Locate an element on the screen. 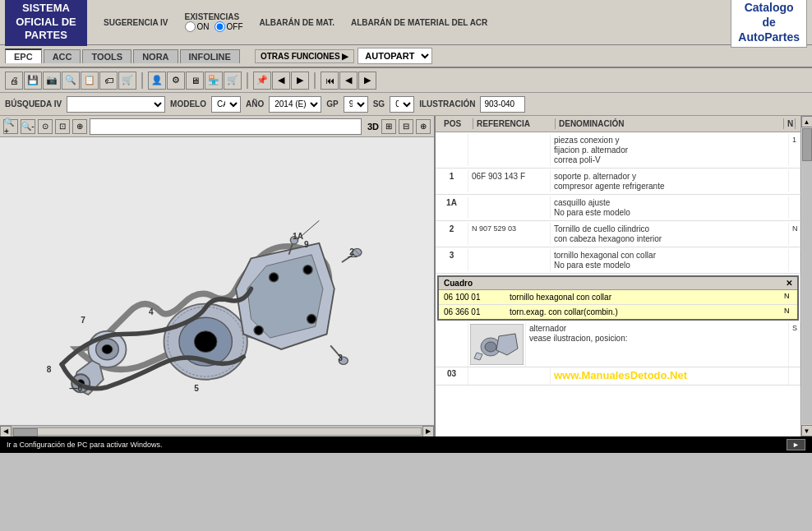 This screenshot has height=531, width=812. pos-cell: 2 is located at coordinates (452, 233).